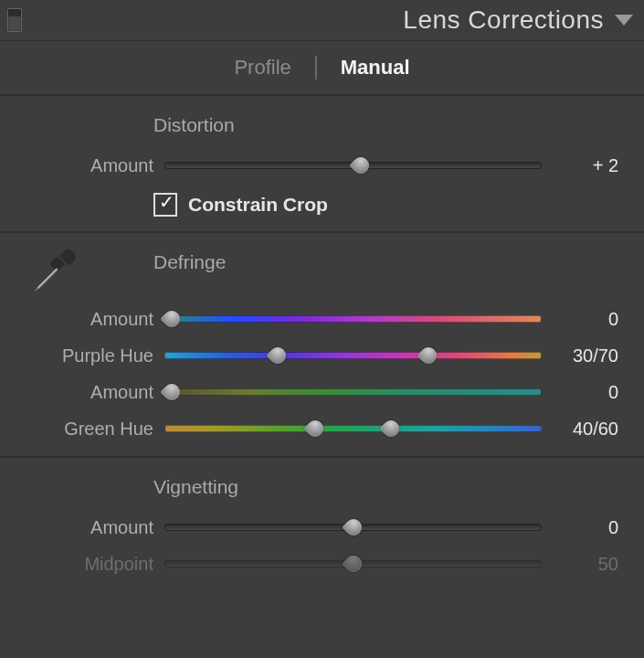 The width and height of the screenshot is (644, 658). Describe the element at coordinates (95, 565) in the screenshot. I see `vignetting-midpoint-label: Midpoint` at that location.